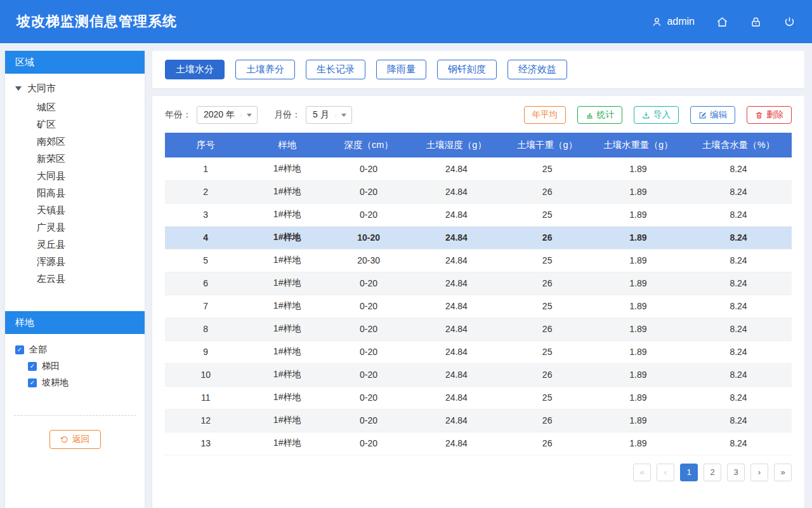  What do you see at coordinates (75, 124) in the screenshot?
I see `sidebar-item-district: 矿区` at bounding box center [75, 124].